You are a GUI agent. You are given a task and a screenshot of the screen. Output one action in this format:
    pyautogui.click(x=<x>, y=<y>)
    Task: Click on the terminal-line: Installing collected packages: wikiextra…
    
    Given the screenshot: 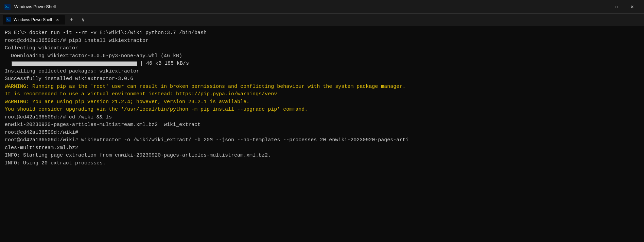 What is the action you would take?
    pyautogui.click(x=322, y=71)
    